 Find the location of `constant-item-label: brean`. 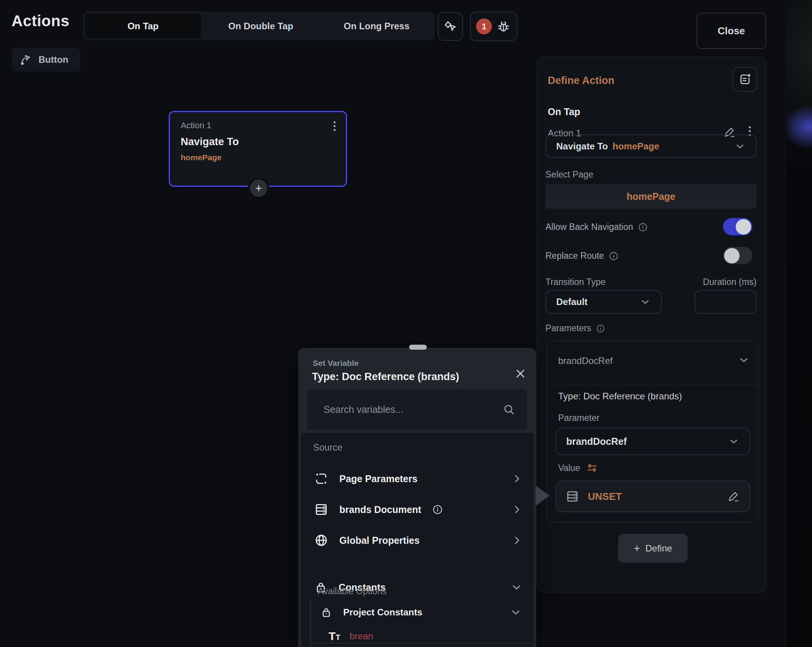

constant-item-label: brean is located at coordinates (361, 636).